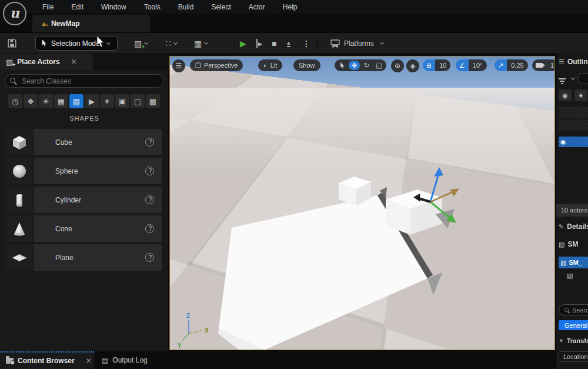  What do you see at coordinates (573, 310) in the screenshot?
I see `details-search-input: Search` at bounding box center [573, 310].